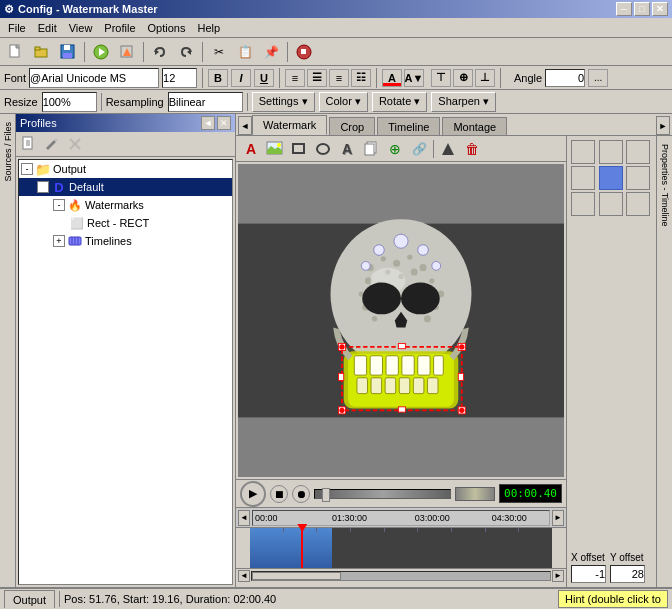 The height and width of the screenshot is (609, 672). I want to click on sources-files-label: Sources / Files, so click(8, 152).